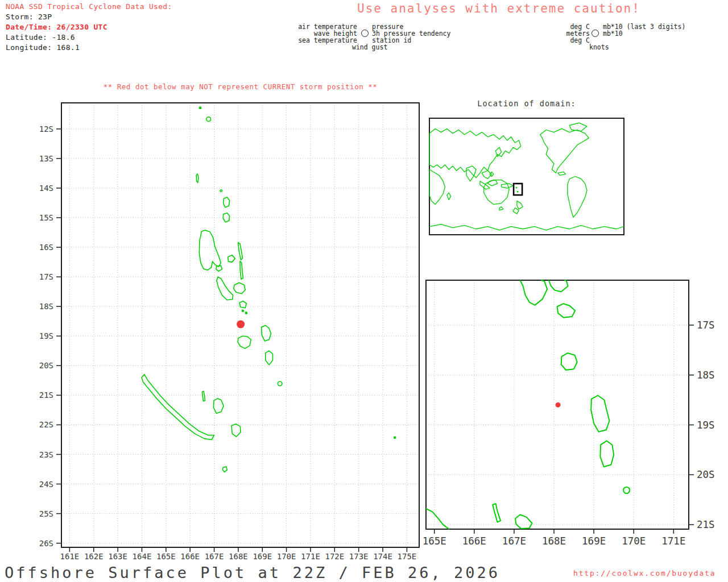 The height and width of the screenshot is (582, 728). Describe the element at coordinates (520, 205) in the screenshot. I see `coastline-new-zealand-north` at that location.